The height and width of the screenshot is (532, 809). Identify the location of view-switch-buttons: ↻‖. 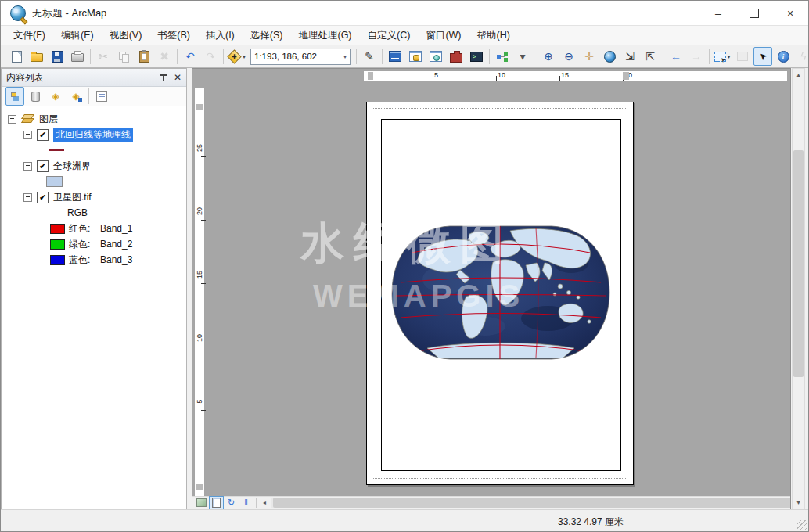
(224, 502).